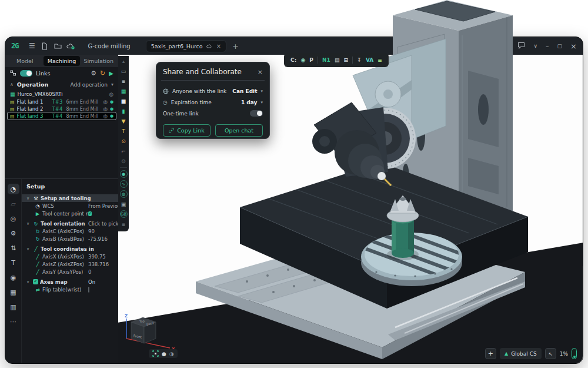 This screenshot has height=368, width=588. I want to click on add-operation-caret: ▾, so click(112, 85).